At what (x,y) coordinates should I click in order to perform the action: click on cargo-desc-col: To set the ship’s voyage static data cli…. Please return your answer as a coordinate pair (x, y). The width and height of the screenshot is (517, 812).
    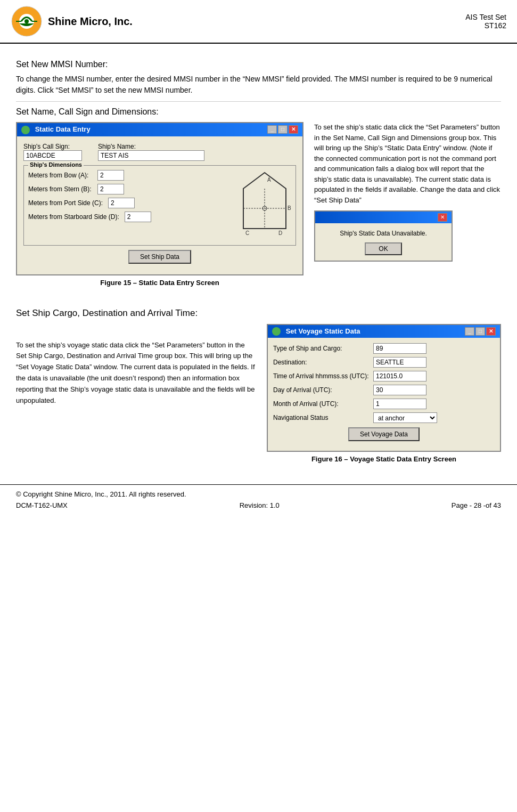
    Looking at the image, I should click on (136, 366).